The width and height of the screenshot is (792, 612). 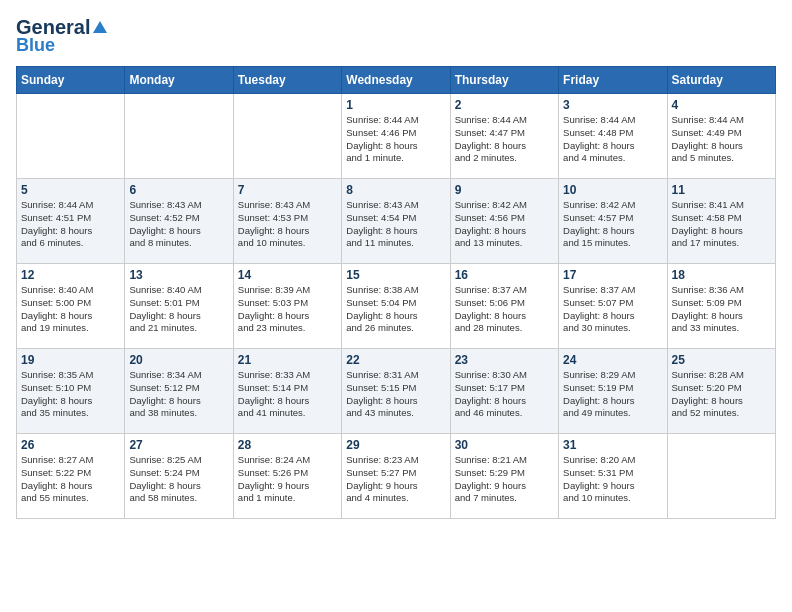 I want to click on logo-blue-label: Blue, so click(x=36, y=46).